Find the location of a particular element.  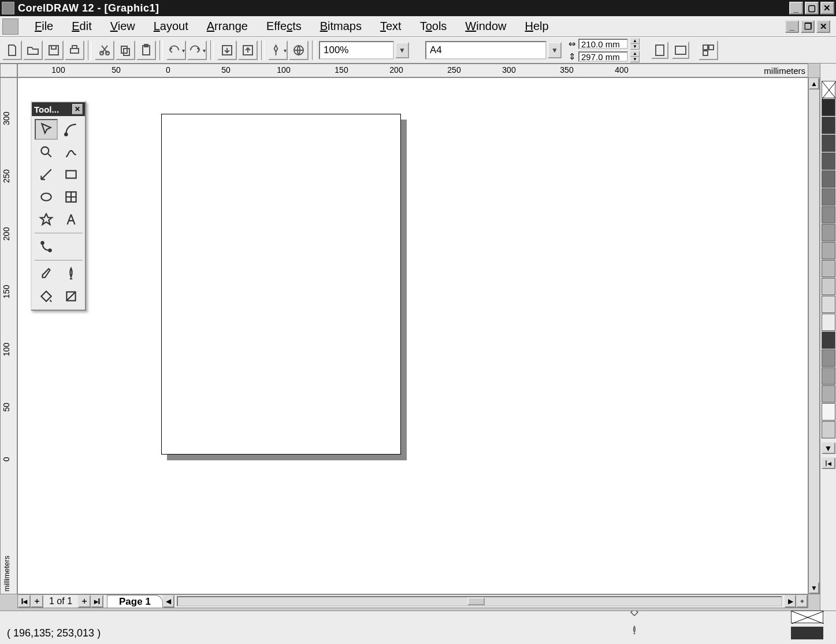

paper-size-combo: A4 is located at coordinates (486, 50).